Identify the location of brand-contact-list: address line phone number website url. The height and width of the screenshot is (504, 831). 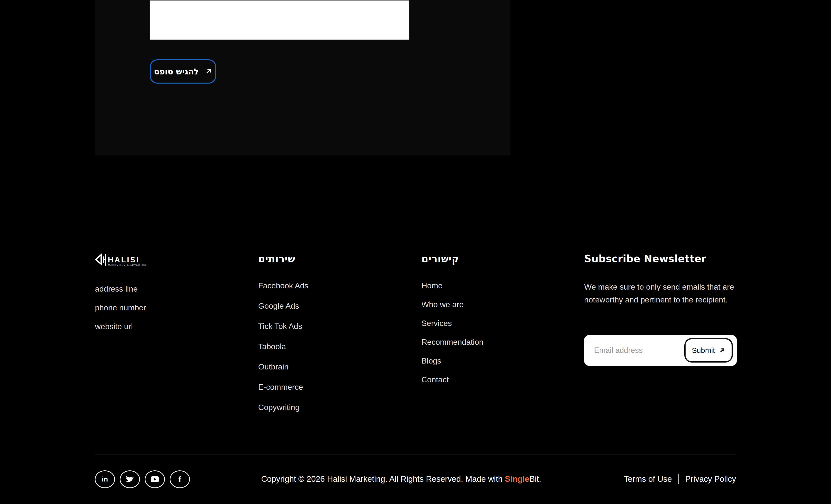
(121, 313).